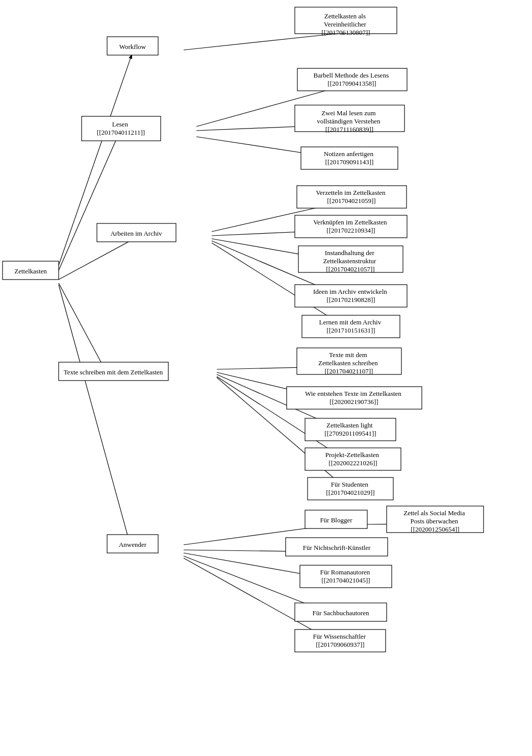 The width and height of the screenshot is (532, 756). What do you see at coordinates (136, 234) in the screenshot?
I see `node-label-arbeiten: Arbeiten im Archiv` at bounding box center [136, 234].